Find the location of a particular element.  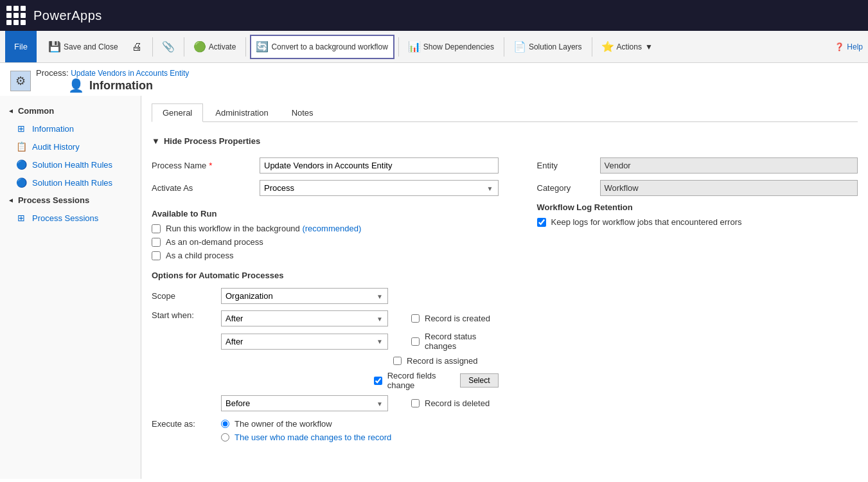

breadcrumb: Process: Update Vendors in Accounts Enti… is located at coordinates (112, 73).